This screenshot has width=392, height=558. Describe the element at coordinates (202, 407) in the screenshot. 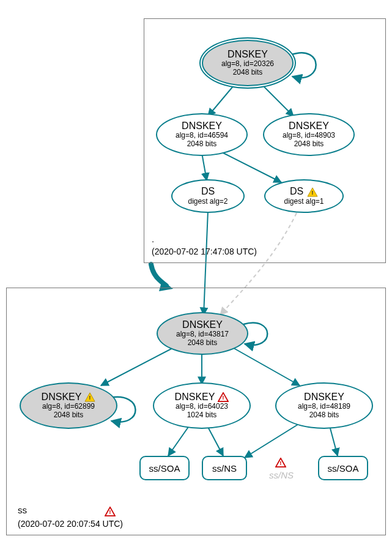

I see `node-line1: alg=8, id=64023` at that location.